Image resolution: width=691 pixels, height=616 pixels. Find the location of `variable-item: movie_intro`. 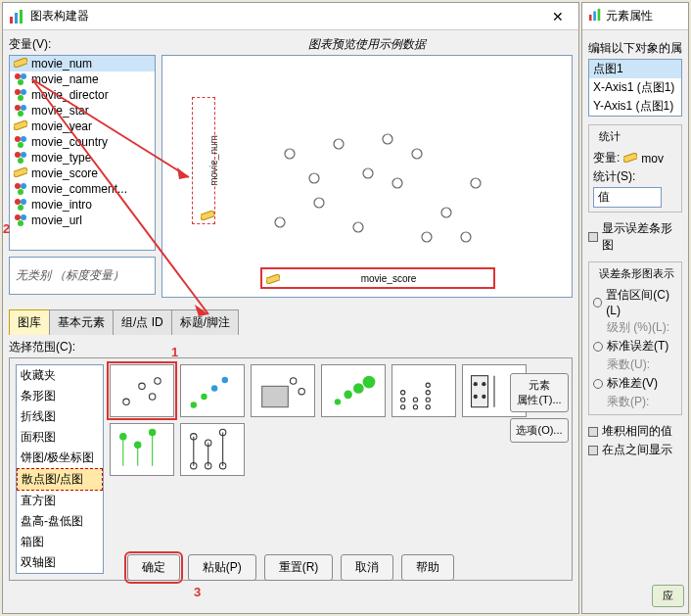

variable-item: movie_intro is located at coordinates (82, 205).